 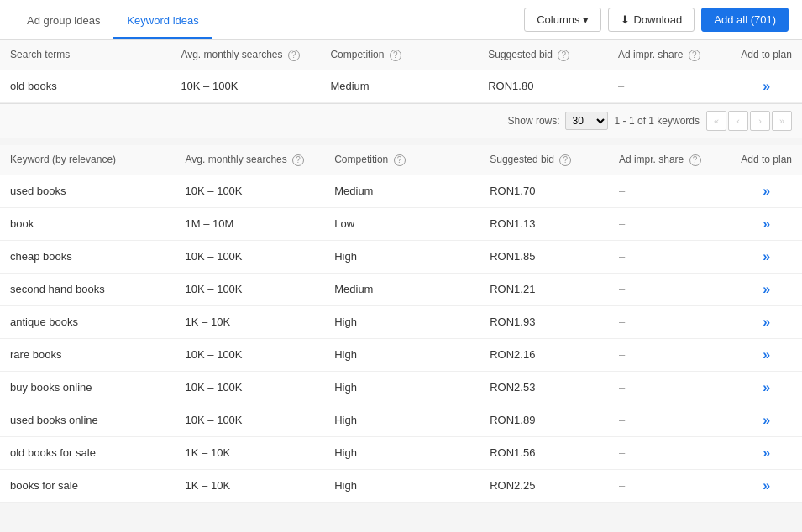 What do you see at coordinates (544, 354) in the screenshot?
I see `ki-suggested-bid-cell: RON2.16` at bounding box center [544, 354].